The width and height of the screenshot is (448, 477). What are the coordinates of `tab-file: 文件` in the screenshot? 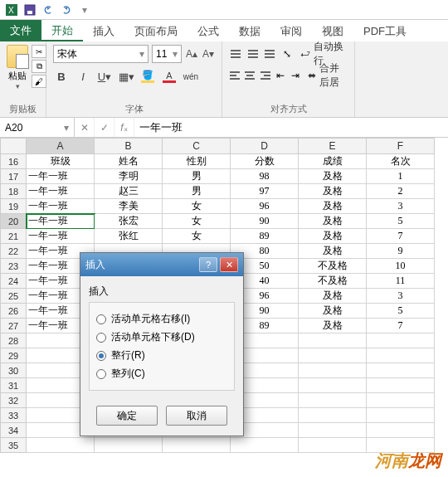 It's located at (21, 31).